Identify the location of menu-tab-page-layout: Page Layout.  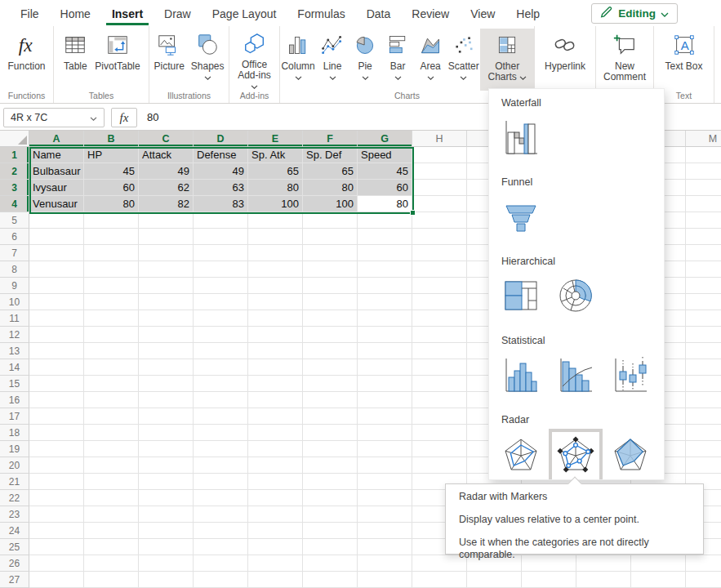
(245, 13).